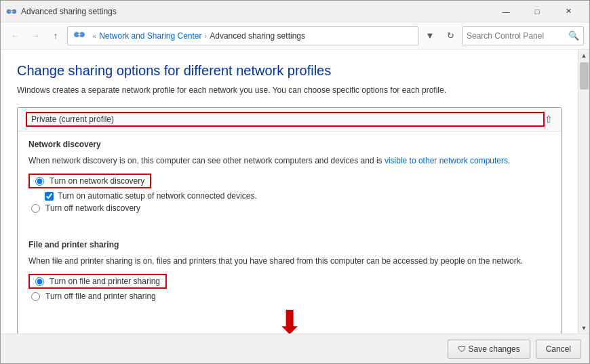 This screenshot has width=590, height=364. I want to click on path-dropdown-button: ▼, so click(430, 36).